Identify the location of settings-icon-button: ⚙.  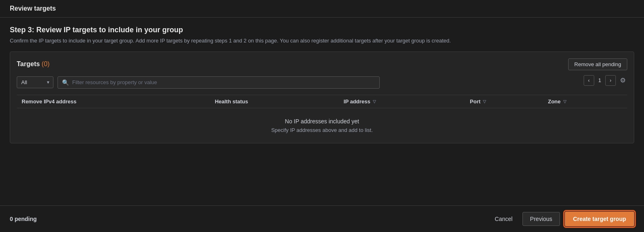
(623, 80).